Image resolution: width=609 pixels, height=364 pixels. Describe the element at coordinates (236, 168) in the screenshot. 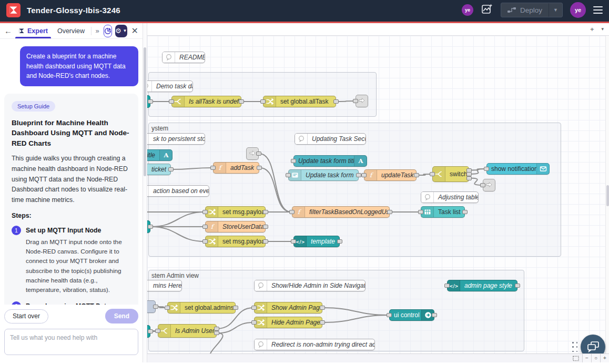

I see `flow-node-function: faddTask` at that location.